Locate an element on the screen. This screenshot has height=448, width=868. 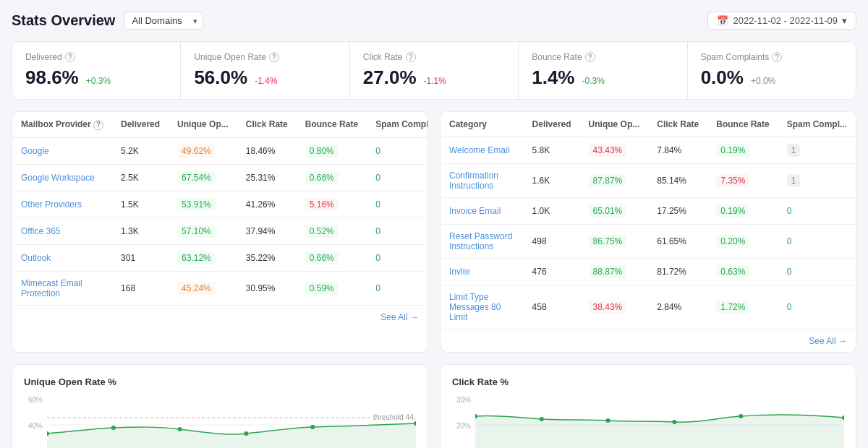
stat-label-spam: Spam Complaints ? is located at coordinates (772, 57).